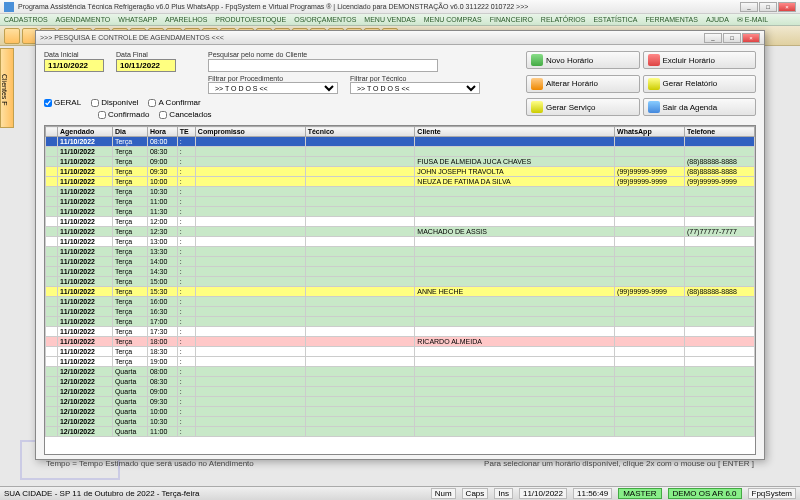 This screenshot has height=500, width=800. Describe the element at coordinates (583, 84) in the screenshot. I see `alterar-horario-button: Alterar Horário` at that location.